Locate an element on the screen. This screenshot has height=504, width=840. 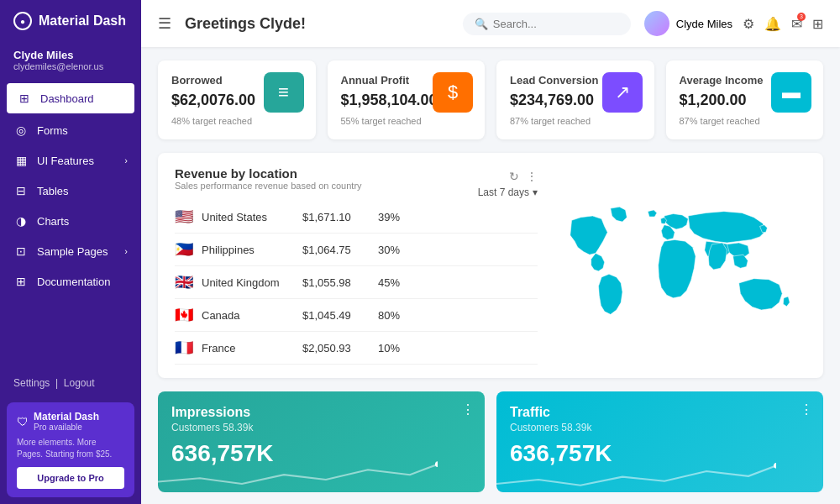
search-input is located at coordinates (556, 24).